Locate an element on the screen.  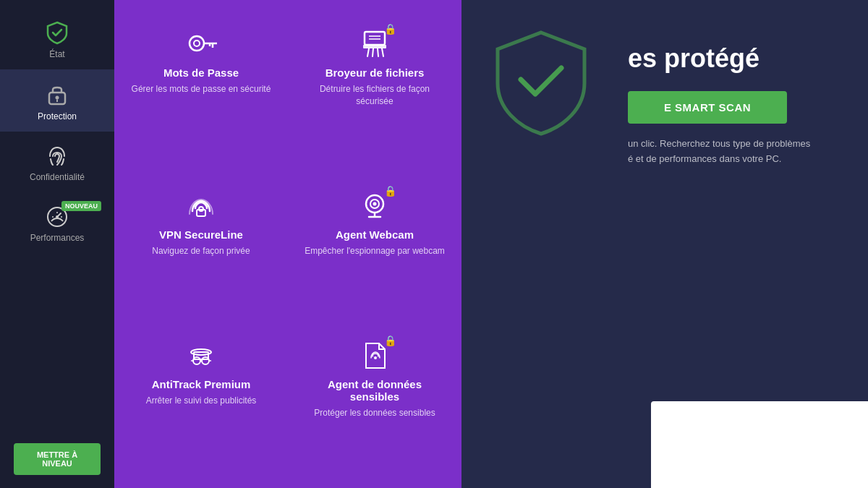
dropdown-item-webcam: 🔒 Agent Webcam Empêcher l'espionnage par… is located at coordinates (375, 244).